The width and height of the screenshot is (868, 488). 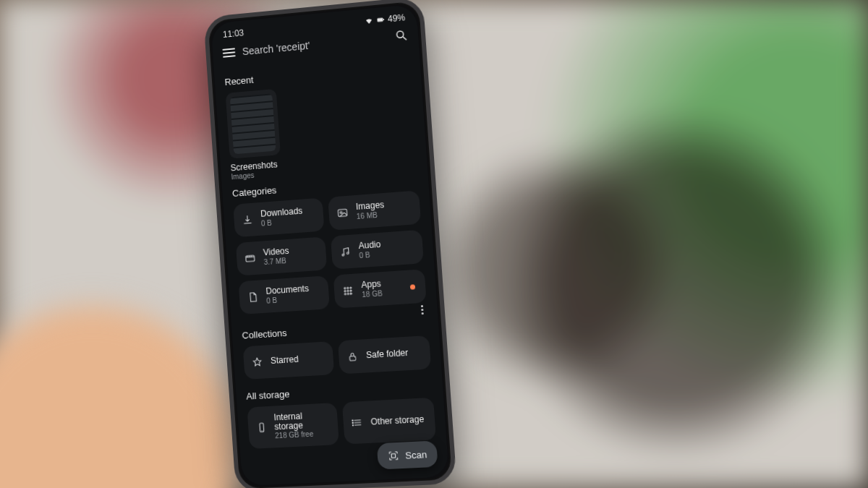 I want to click on category-audio: Audio0 B, so click(x=378, y=250).